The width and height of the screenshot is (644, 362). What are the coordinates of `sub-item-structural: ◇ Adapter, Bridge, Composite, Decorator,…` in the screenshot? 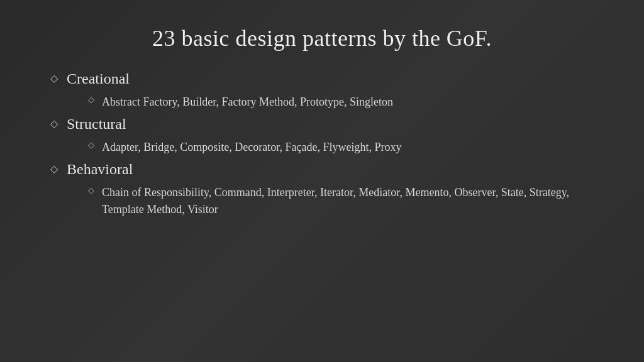 It's located at (347, 147).